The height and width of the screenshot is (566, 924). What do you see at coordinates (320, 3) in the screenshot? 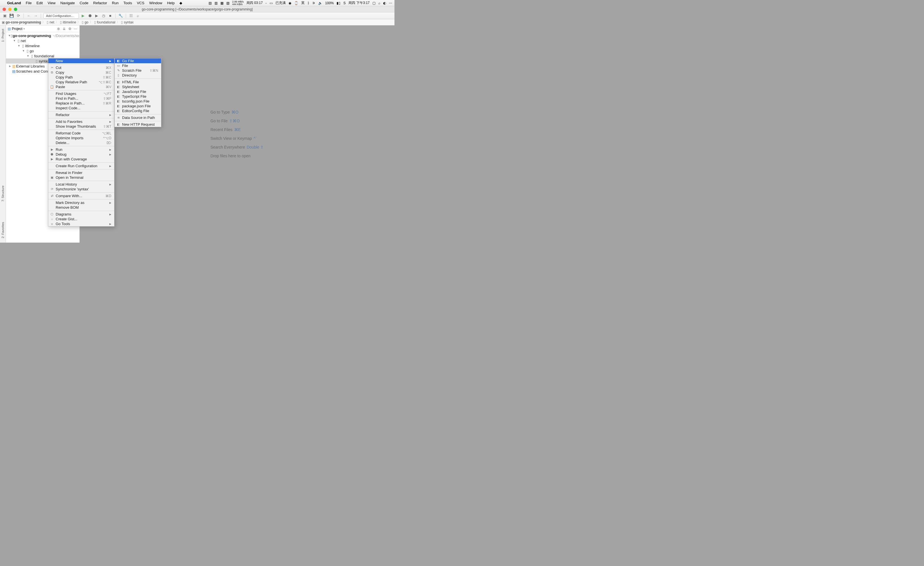
I see `volume-icon: 🔈` at bounding box center [320, 3].